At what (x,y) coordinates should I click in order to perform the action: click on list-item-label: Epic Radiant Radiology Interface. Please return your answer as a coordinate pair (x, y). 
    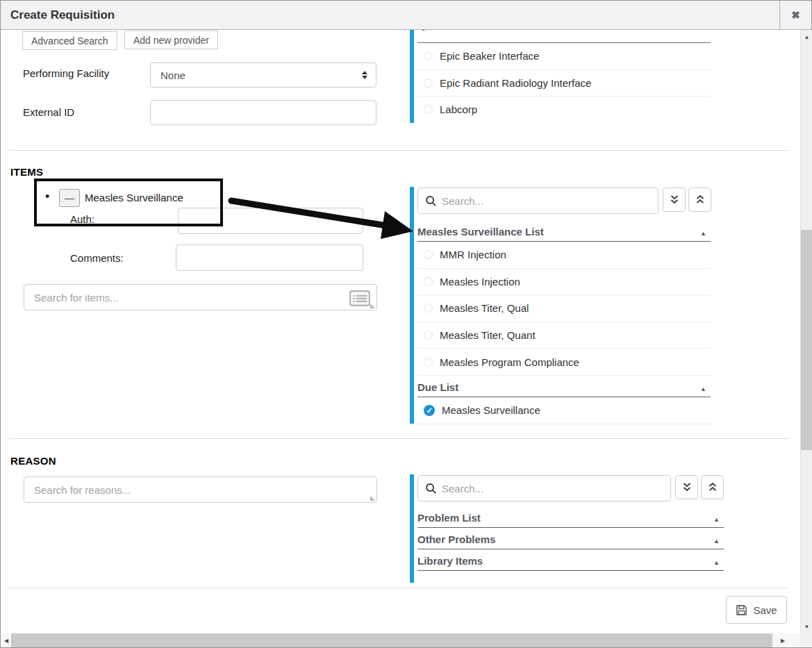
    Looking at the image, I should click on (515, 83).